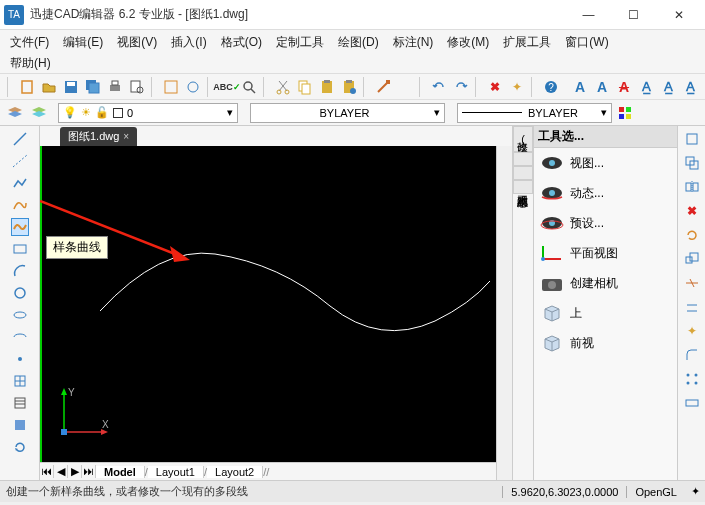 The image size is (705, 505). I want to click on move-icon, so click(692, 139).